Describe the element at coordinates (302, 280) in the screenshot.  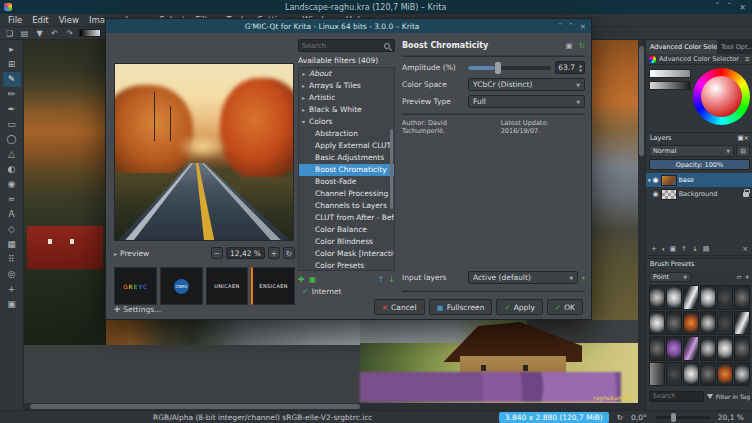
I see `add-fave-icon: ✚` at that location.